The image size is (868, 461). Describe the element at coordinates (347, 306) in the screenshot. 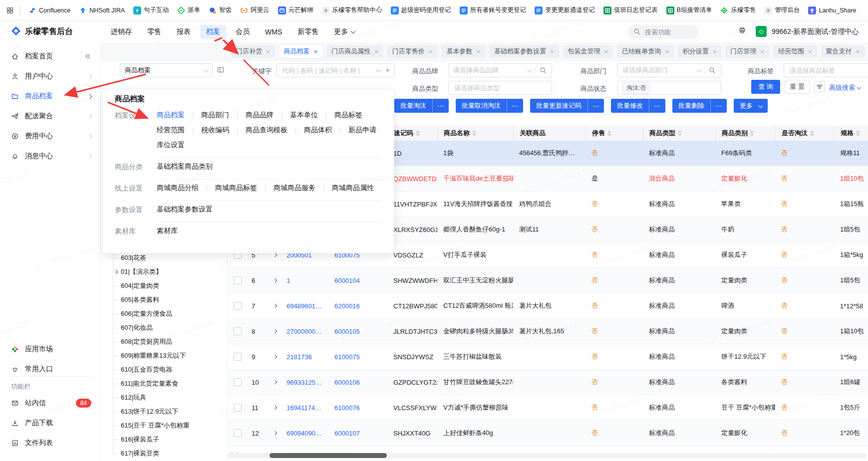

I see `barcode-link: 6200016` at that location.